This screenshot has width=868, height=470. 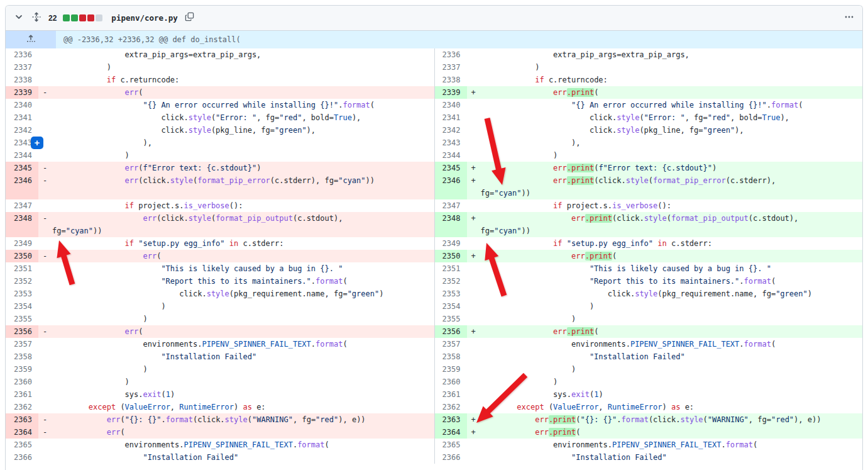 What do you see at coordinates (22, 206) in the screenshot?
I see `line-number-left: 2347` at bounding box center [22, 206].